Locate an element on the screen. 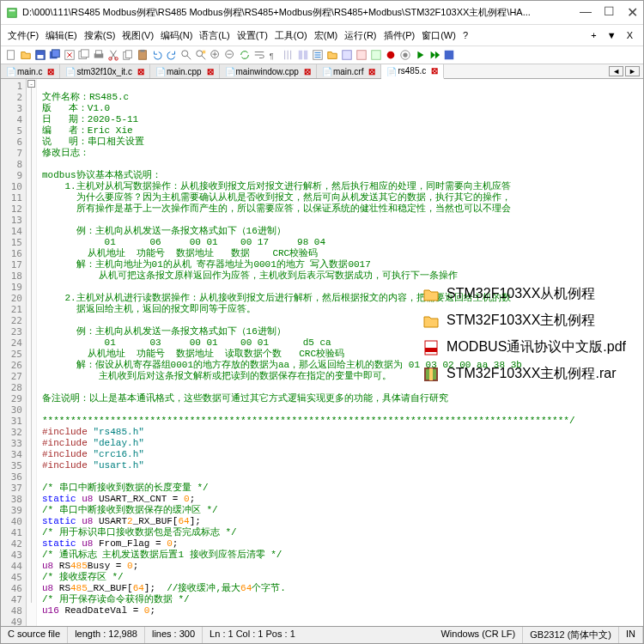  overlay-item: STM32F103XX从机例程 is located at coordinates (524, 294).